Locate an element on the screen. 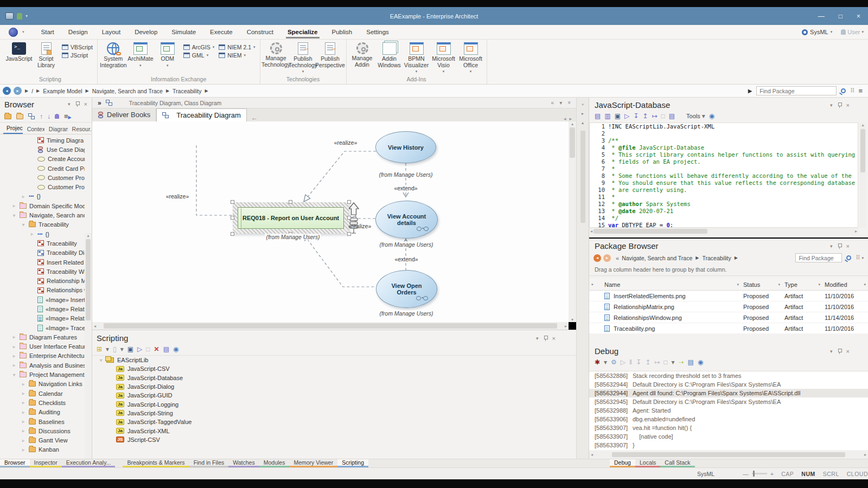 The width and height of the screenshot is (868, 488). browser-tab-context: Context is located at coordinates (34, 129).